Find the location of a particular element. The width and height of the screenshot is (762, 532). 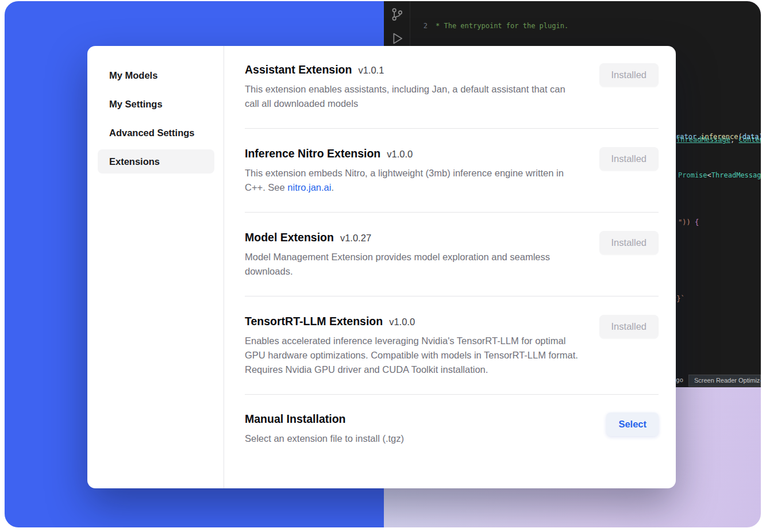

manual-installation-description: Select an extension file to install (.tg… is located at coordinates (324, 439).